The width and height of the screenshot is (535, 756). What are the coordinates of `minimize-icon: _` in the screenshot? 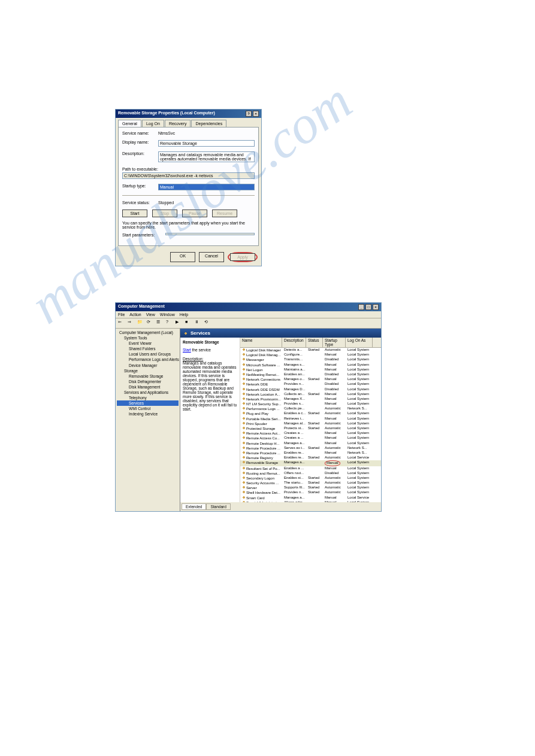 It's located at (361, 307).